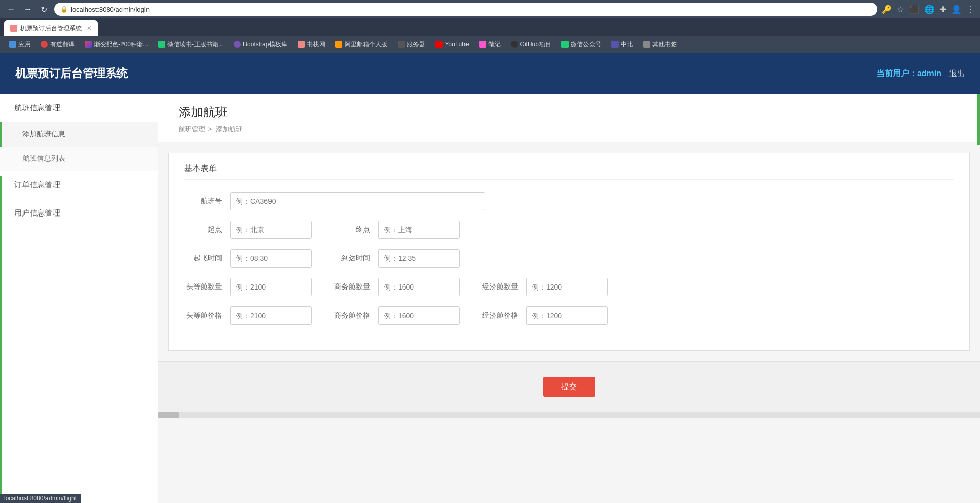  I want to click on sidebar-section-user: 用户信息管理, so click(79, 213).